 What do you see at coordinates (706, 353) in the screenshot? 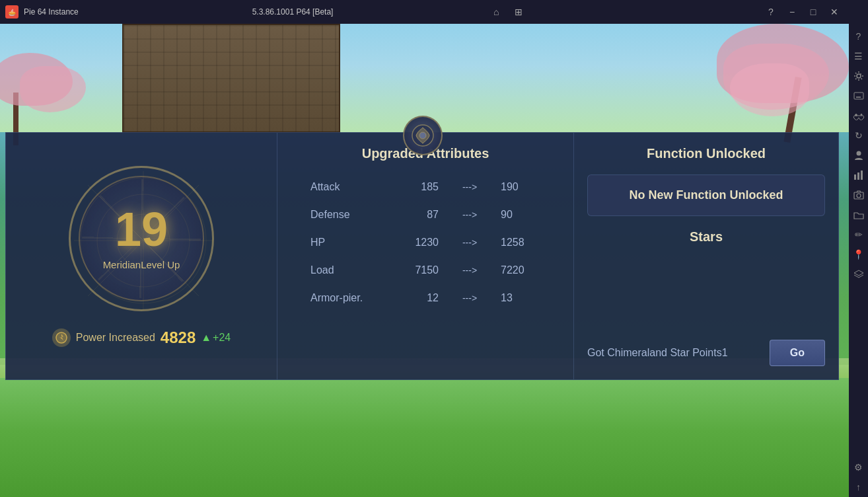
I see `star-points-row: Got Chimeraland Star Points1 Go` at bounding box center [706, 353].